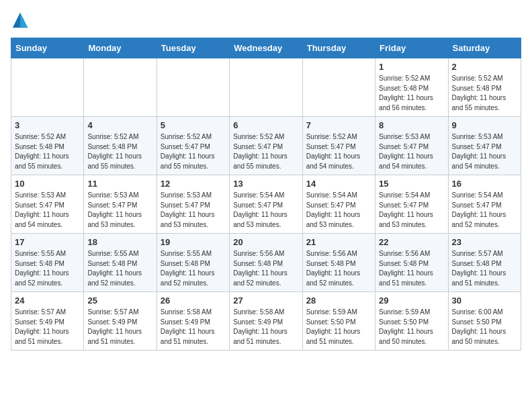 Image resolution: width=532 pixels, height=411 pixels. I want to click on weekday-header-row: SundayMondayTuesdayWednesdayThursdayFrid…, so click(266, 48).